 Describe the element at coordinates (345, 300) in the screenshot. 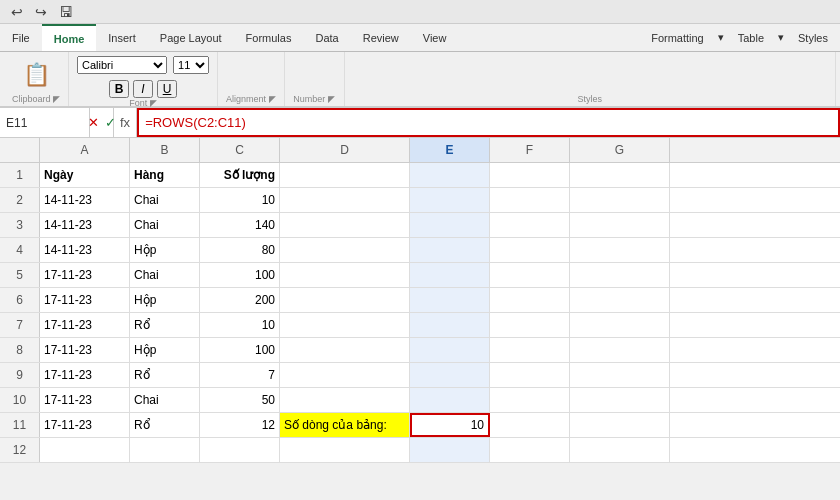

I see `cell-d6` at that location.